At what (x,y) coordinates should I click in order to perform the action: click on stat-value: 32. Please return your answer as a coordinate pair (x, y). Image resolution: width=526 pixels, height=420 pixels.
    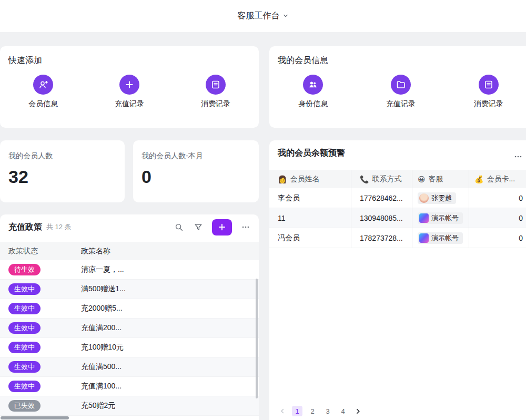
    Looking at the image, I should click on (18, 177).